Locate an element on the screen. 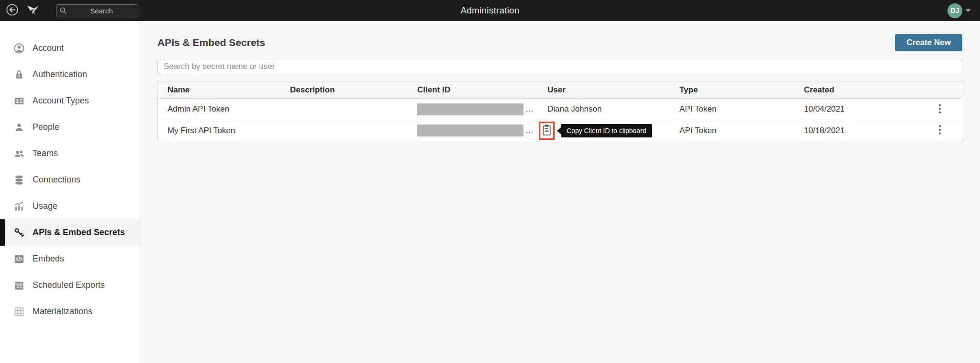  sidebar-item-label: Account Types is located at coordinates (61, 101).